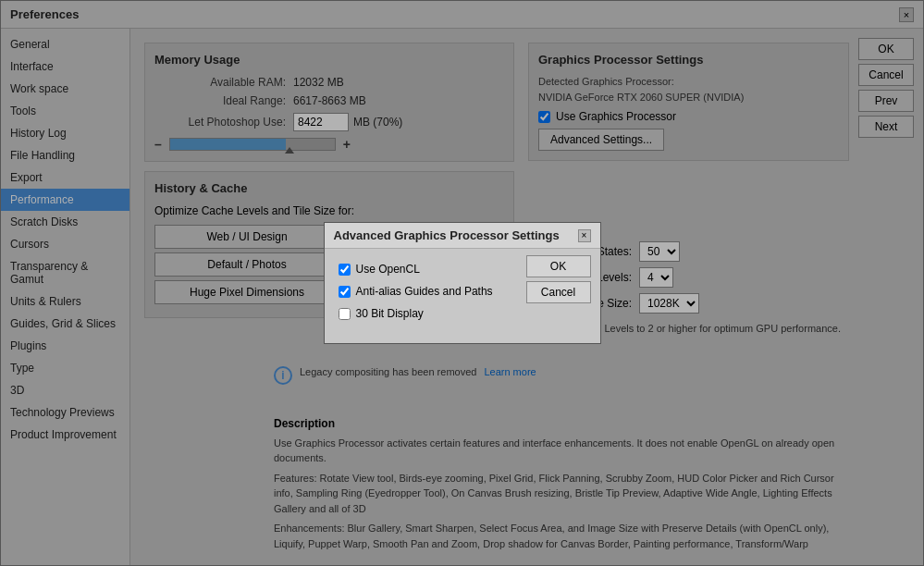 This screenshot has height=566, width=924. What do you see at coordinates (559, 266) in the screenshot?
I see `modal-ok-button: OK` at bounding box center [559, 266].